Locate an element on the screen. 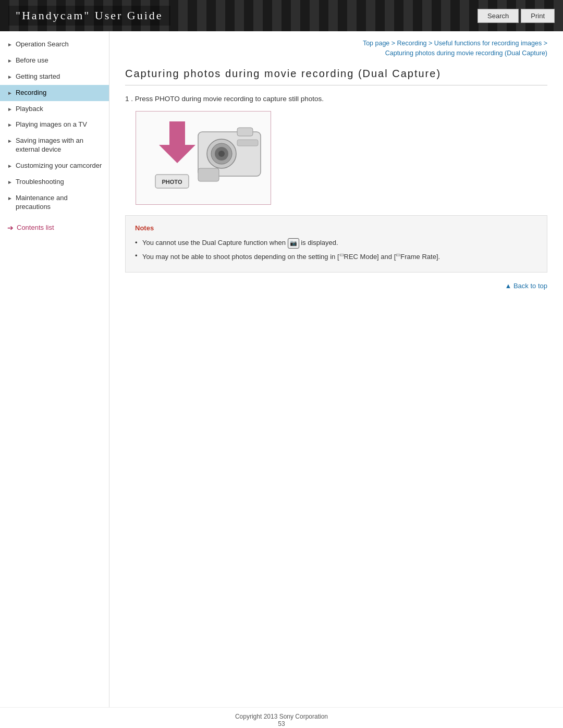  step-1-text: 1 . Press PHOTO during movie recording t… is located at coordinates (336, 99).